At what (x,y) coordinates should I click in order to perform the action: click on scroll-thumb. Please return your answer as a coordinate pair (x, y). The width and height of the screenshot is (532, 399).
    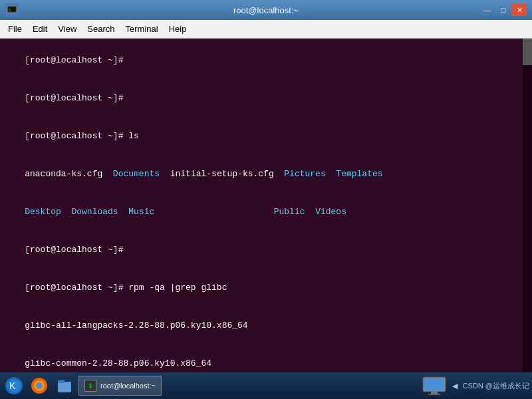
    Looking at the image, I should click on (527, 52).